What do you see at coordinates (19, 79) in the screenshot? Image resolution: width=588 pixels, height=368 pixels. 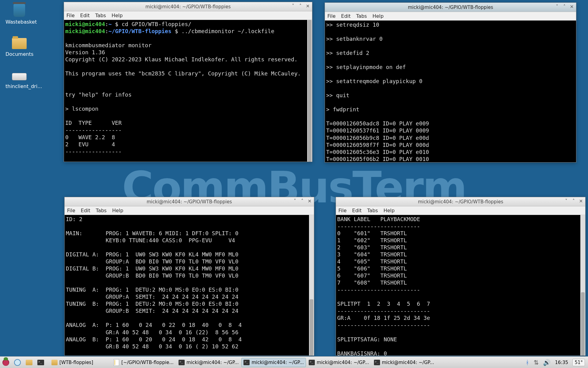 I see `desktop-icon-thinclient: thinclient_dri...` at bounding box center [19, 79].